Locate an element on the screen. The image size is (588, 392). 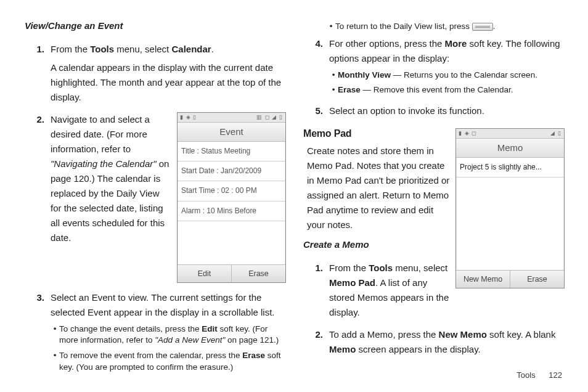
step-text: From the Tools menu, select Memo Pad. A … is located at coordinates (390, 290).